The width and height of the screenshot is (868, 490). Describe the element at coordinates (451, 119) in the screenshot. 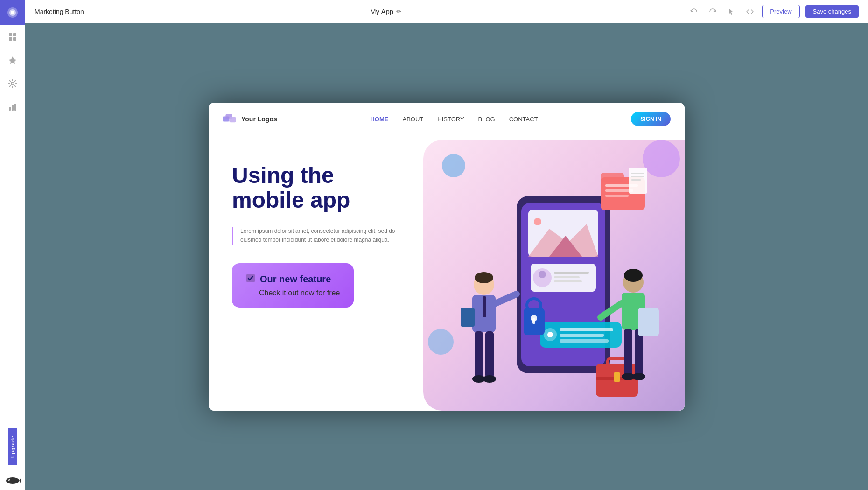

I see `nav-history: HISTORY` at that location.